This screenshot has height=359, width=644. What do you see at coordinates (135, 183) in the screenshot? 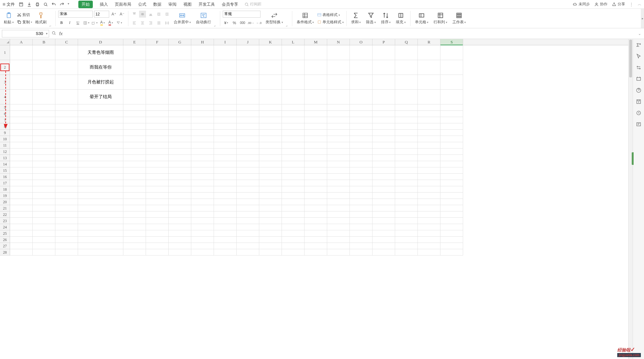
I see `cell-E17` at bounding box center [135, 183].